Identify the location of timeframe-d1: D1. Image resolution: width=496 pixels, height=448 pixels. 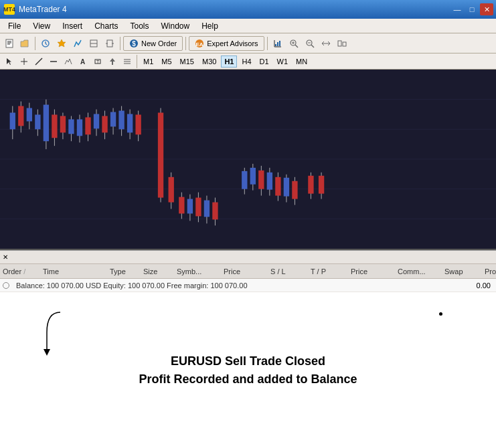
(264, 62).